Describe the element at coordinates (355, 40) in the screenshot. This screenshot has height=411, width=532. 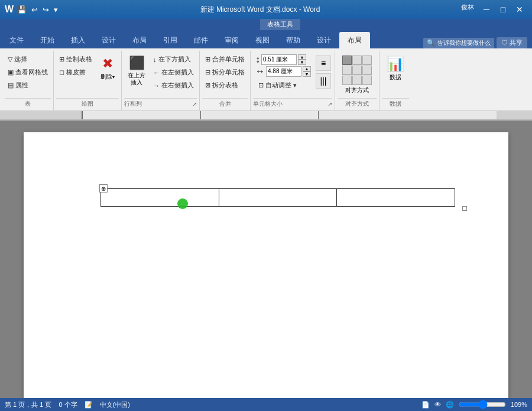
I see `tab-table-layout: 布局` at that location.